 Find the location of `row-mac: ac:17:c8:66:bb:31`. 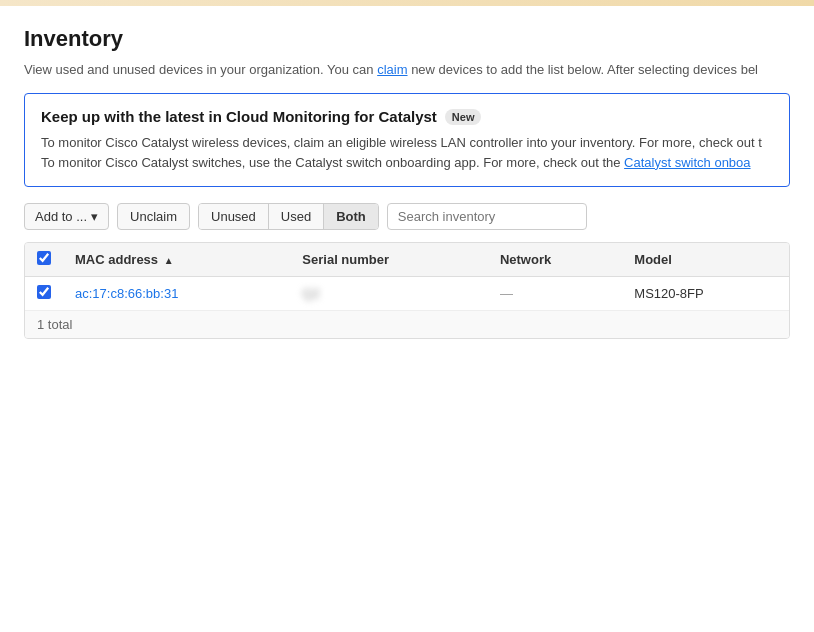

row-mac: ac:17:c8:66:bb:31 is located at coordinates (176, 294).